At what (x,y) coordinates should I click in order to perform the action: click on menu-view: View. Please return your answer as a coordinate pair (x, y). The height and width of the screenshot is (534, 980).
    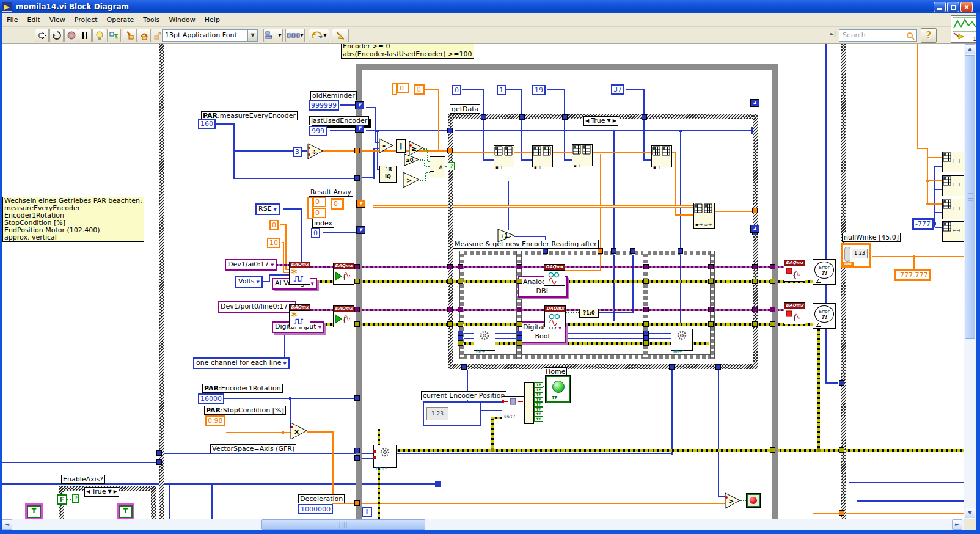
    Looking at the image, I should click on (57, 20).